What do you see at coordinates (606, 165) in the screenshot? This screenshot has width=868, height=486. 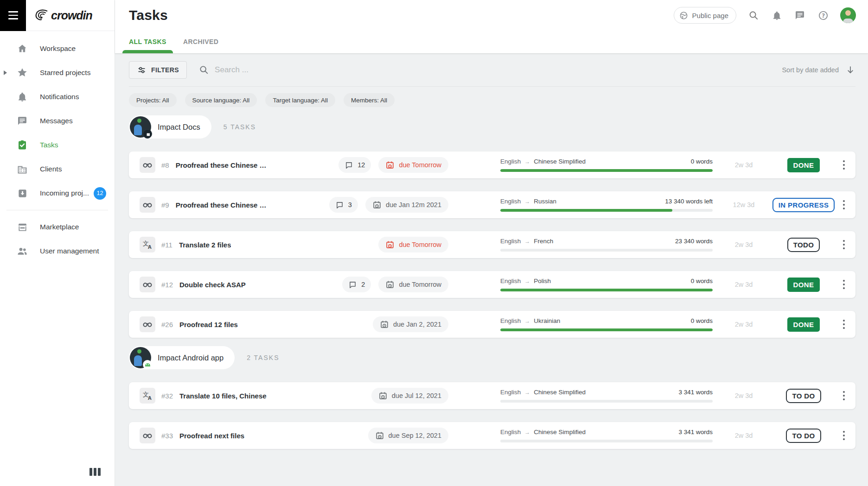 I see `language-progress: English → Chinese Simplified 0 words` at bounding box center [606, 165].